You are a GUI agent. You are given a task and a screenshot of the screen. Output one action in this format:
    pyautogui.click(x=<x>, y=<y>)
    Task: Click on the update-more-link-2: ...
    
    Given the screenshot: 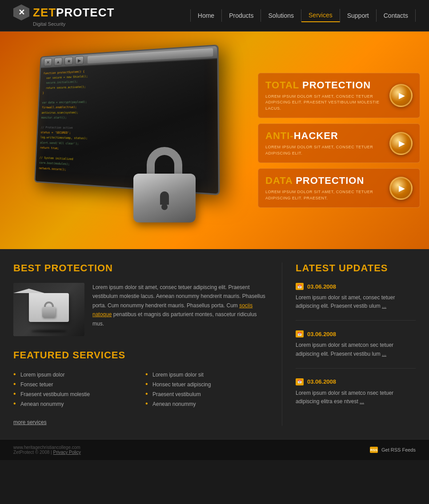 What is the action you would take?
    pyautogui.click(x=384, y=354)
    